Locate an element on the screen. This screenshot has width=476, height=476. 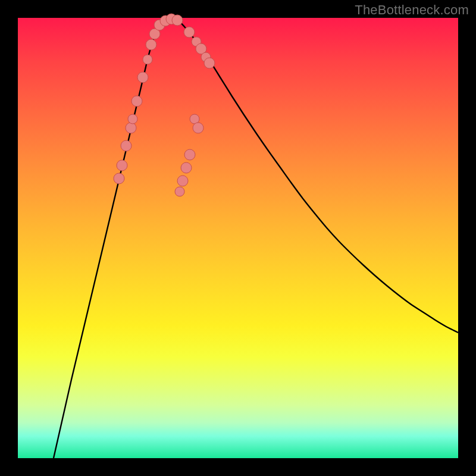
watermark-text: TheBottleneck.com is located at coordinates (412, 10).